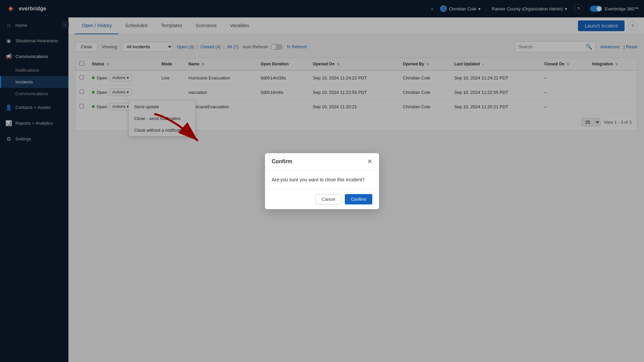 This screenshot has height=362, width=644. What do you see at coordinates (322, 162) in the screenshot?
I see `modal-header: Confirm ✕` at bounding box center [322, 162].